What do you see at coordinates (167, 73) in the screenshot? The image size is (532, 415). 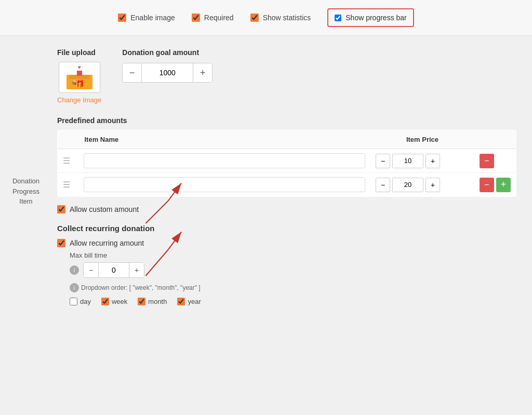 I see `donation-goal-input-row: − +` at bounding box center [167, 73].